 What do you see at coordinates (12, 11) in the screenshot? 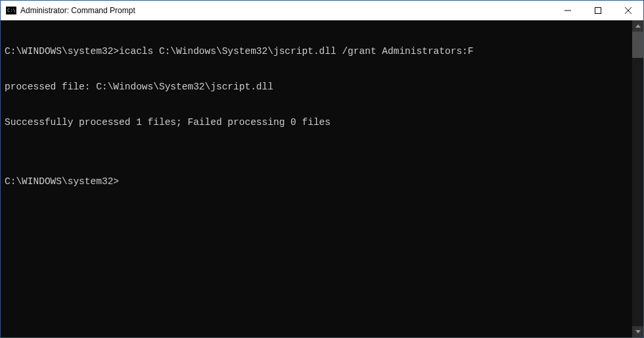
I see `svg-text: C:\` at bounding box center [12, 11].